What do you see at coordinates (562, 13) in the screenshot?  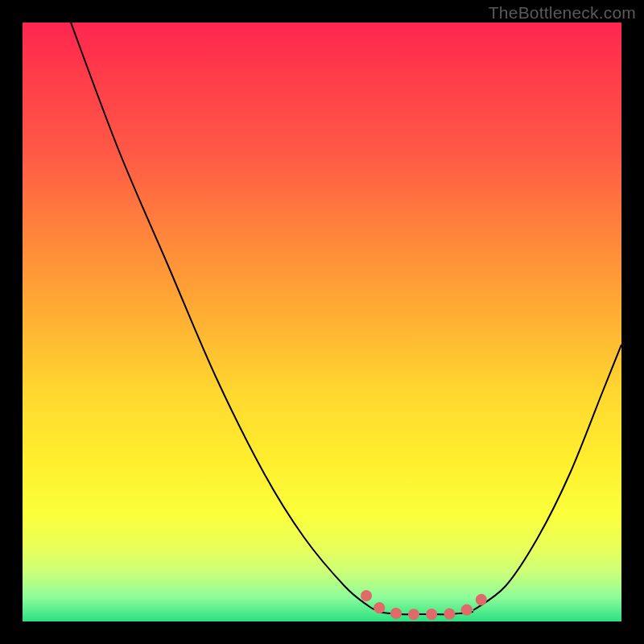 I see `watermark-text: TheBottleneck.com` at bounding box center [562, 13].